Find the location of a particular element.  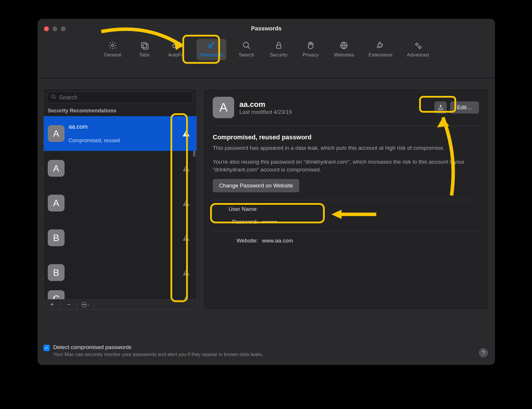

detail-title: aa.com is located at coordinates (266, 104).